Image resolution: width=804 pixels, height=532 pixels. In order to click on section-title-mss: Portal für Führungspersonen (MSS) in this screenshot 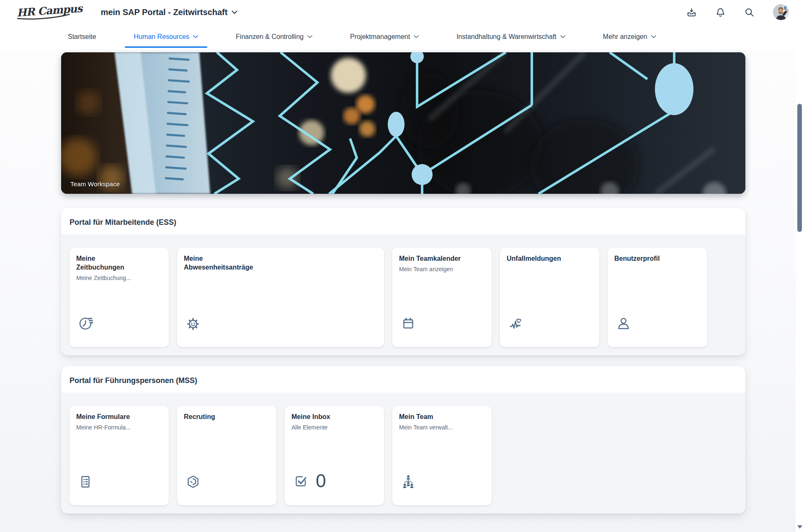, I will do `click(403, 379)`.